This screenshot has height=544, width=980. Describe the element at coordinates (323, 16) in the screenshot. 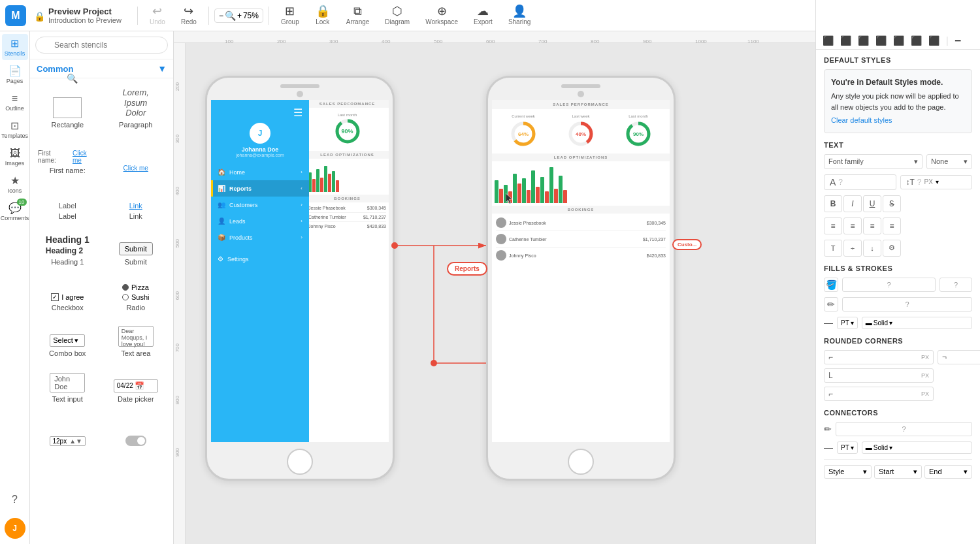

I see `lock-button: 🔒 Lock` at that location.